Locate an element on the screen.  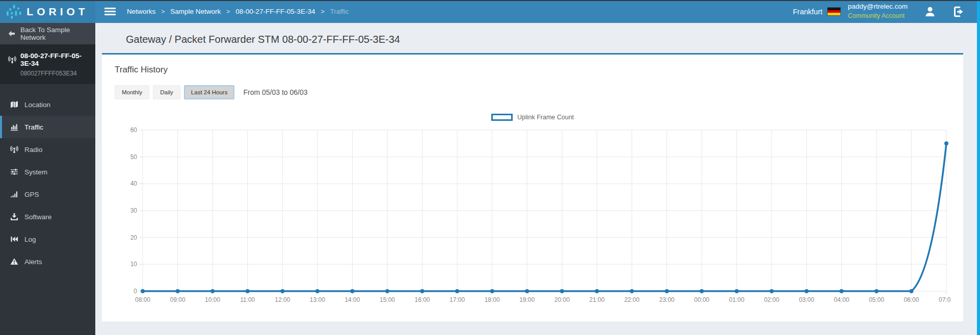
loriot-logo: LORIOT is located at coordinates (48, 11).